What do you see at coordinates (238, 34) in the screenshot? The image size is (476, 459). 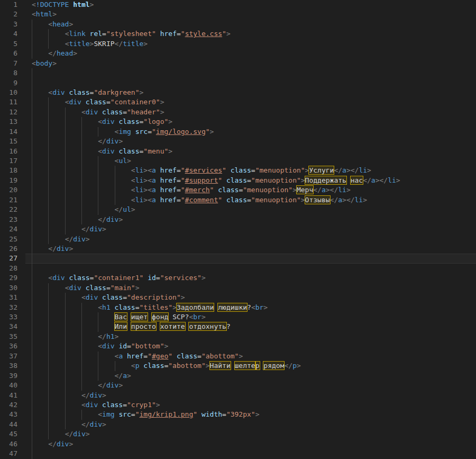 I see `code-line: 4 <link rel="stylesheet" href="style.css…` at bounding box center [238, 34].